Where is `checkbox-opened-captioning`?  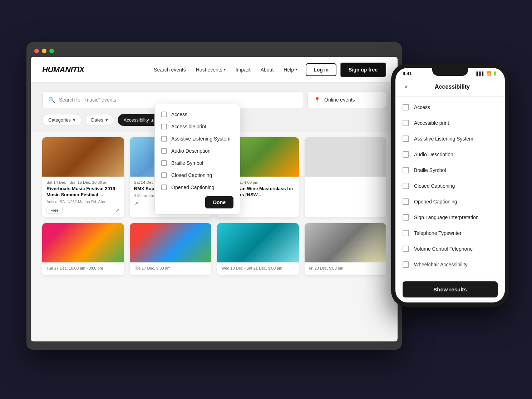 checkbox-opened-captioning is located at coordinates (164, 187).